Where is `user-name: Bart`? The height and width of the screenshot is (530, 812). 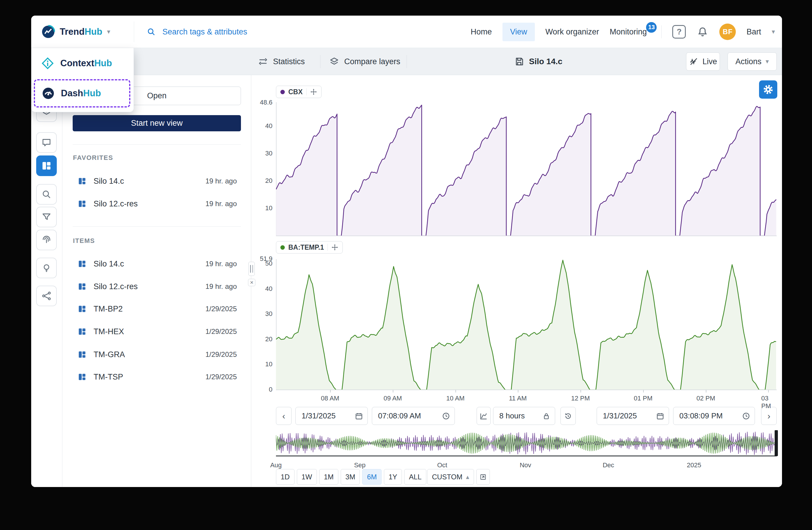
user-name: Bart is located at coordinates (754, 32).